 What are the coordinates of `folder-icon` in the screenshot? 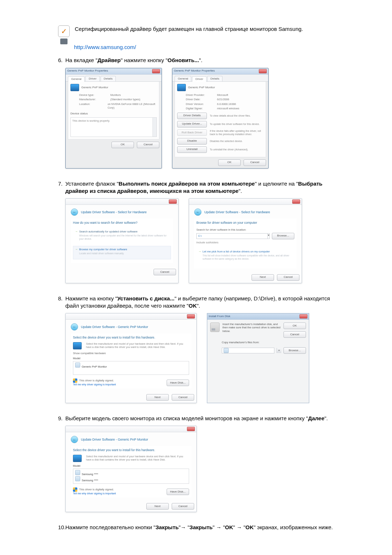 It's located at (226, 351).